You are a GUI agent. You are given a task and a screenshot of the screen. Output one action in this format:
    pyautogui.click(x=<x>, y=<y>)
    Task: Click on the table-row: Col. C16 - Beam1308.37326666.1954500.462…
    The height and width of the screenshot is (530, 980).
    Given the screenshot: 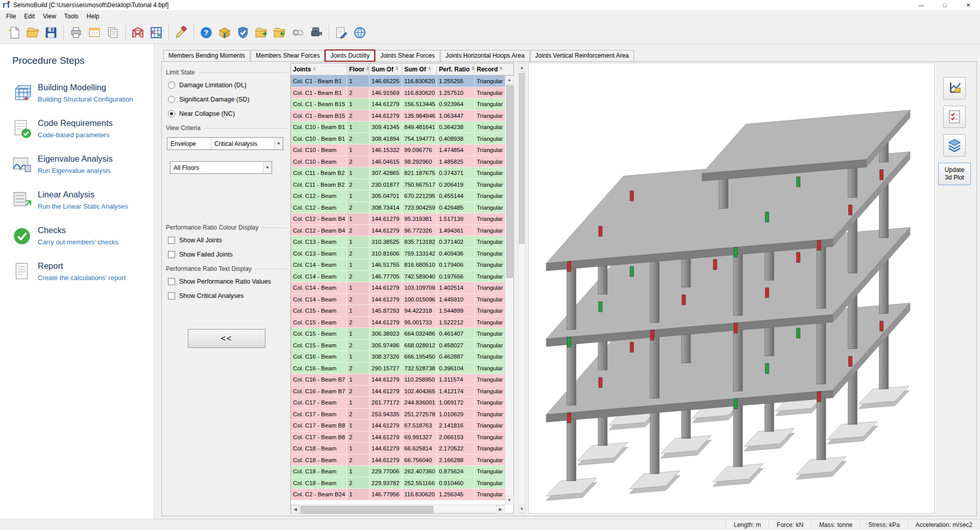 What is the action you would take?
    pyautogui.click(x=402, y=357)
    